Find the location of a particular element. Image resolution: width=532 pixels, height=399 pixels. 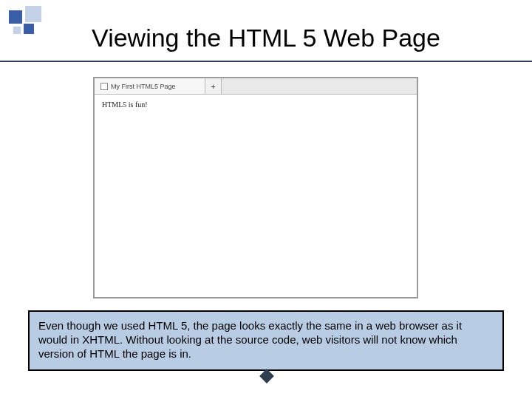

slide-title: Viewing the HTML 5 Web Page is located at coordinates (266, 38).